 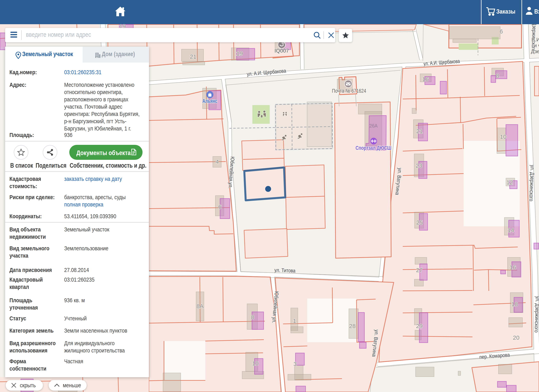 I want to click on svg-text: 29, so click(x=419, y=326).